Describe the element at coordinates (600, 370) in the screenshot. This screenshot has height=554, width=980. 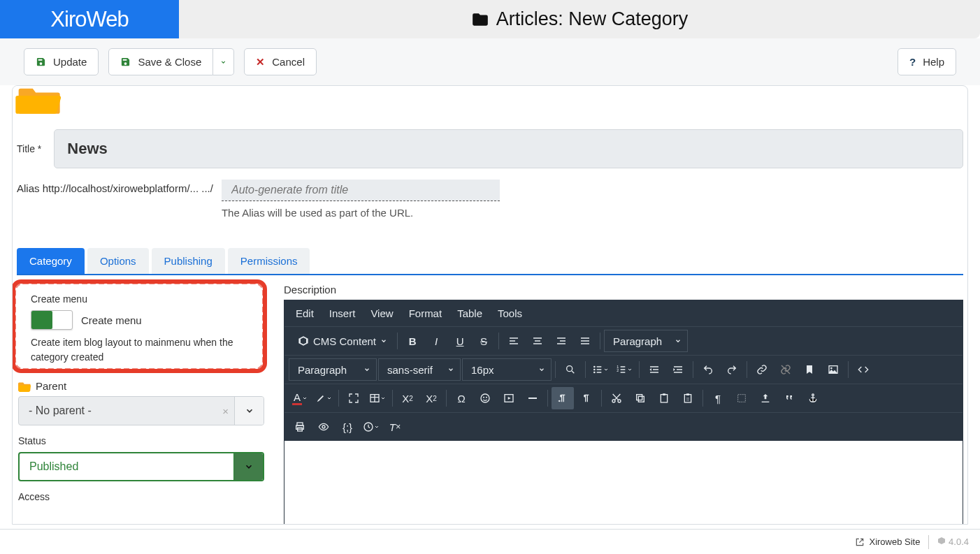
I see `bullet-list-button` at that location.